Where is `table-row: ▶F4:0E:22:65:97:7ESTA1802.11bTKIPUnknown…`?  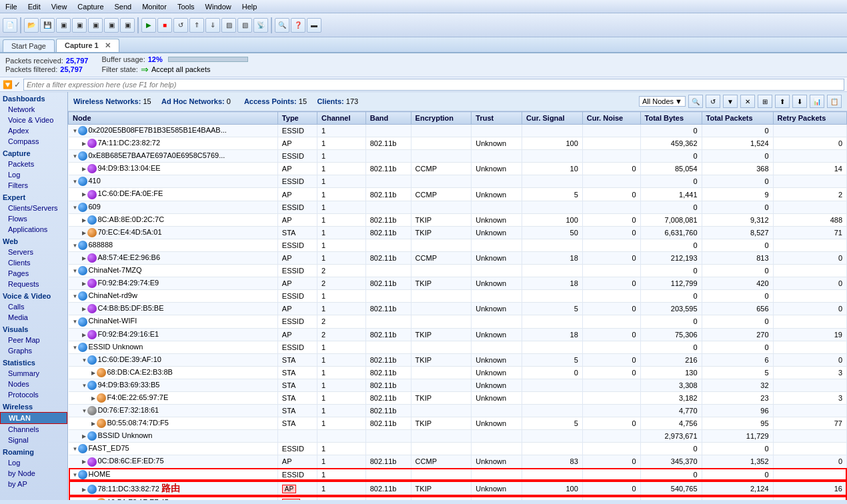
table-row: ▶F4:0E:22:65:97:7ESTA1802.11bTKIPUnknown… is located at coordinates (458, 397).